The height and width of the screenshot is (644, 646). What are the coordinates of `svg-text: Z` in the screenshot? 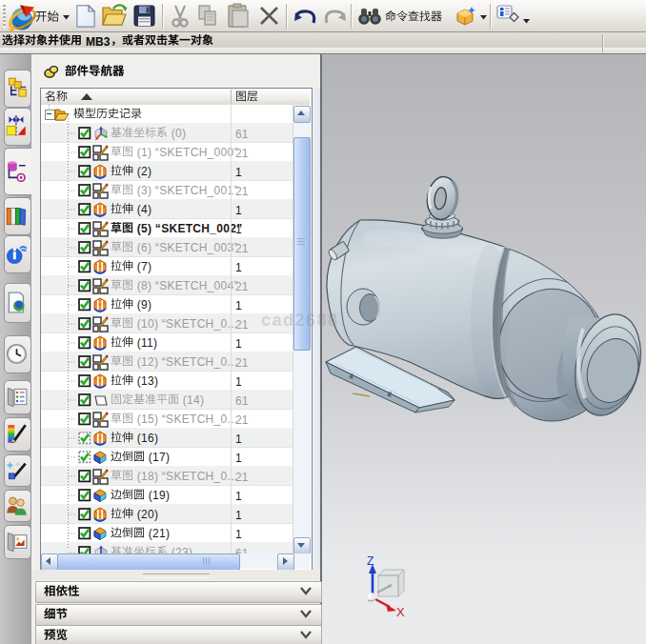 It's located at (370, 561).